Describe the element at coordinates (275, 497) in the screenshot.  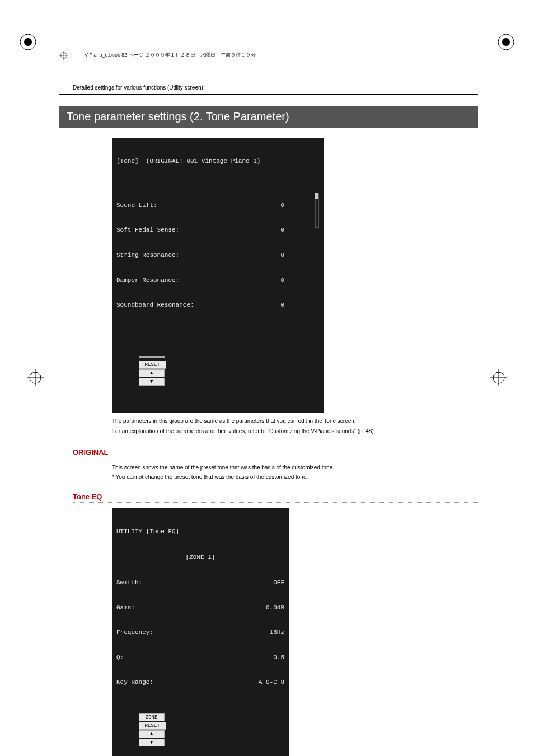
I see `subsection-tone-eq: Tone EQ` at that location.